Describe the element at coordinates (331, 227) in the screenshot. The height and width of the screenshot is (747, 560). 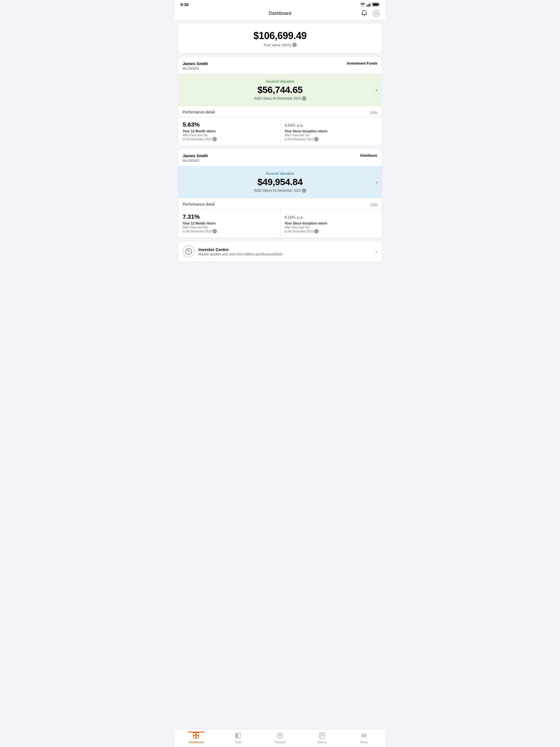
I see `perf-sub-2b: After Fees and Tax` at that location.